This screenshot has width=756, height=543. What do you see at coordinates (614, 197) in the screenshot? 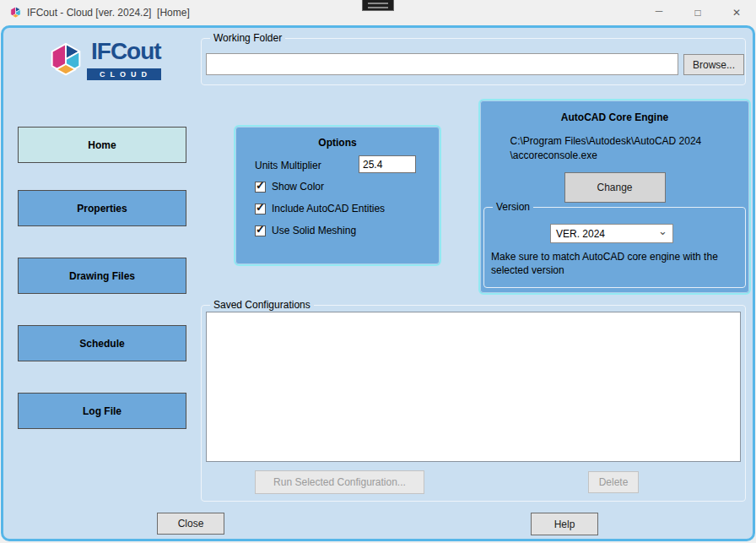
I see `autocad-core-engine-panel: AutoCAD Core Engine C:\Program Files\Aut…` at bounding box center [614, 197].